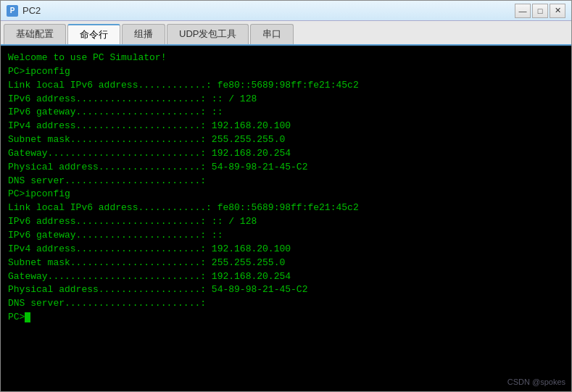  I want to click on restore-button: □, so click(540, 11).